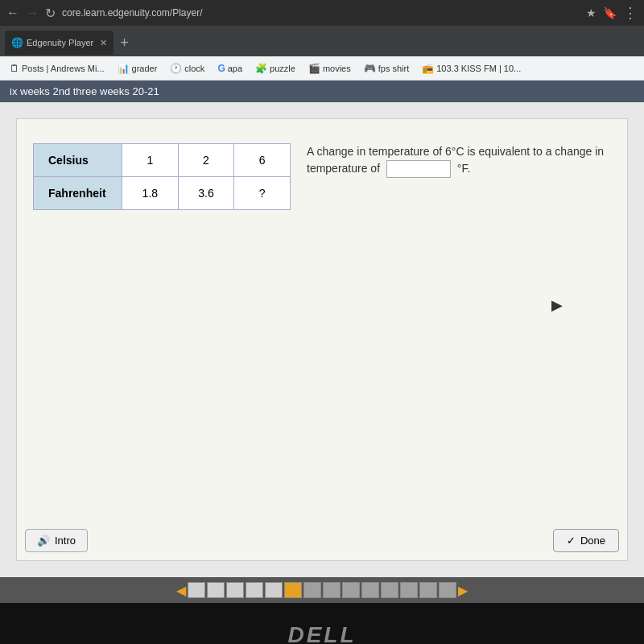 The image size is (644, 644). What do you see at coordinates (206, 193) in the screenshot?
I see `fahrenheit-3.6: 3.6` at bounding box center [206, 193].